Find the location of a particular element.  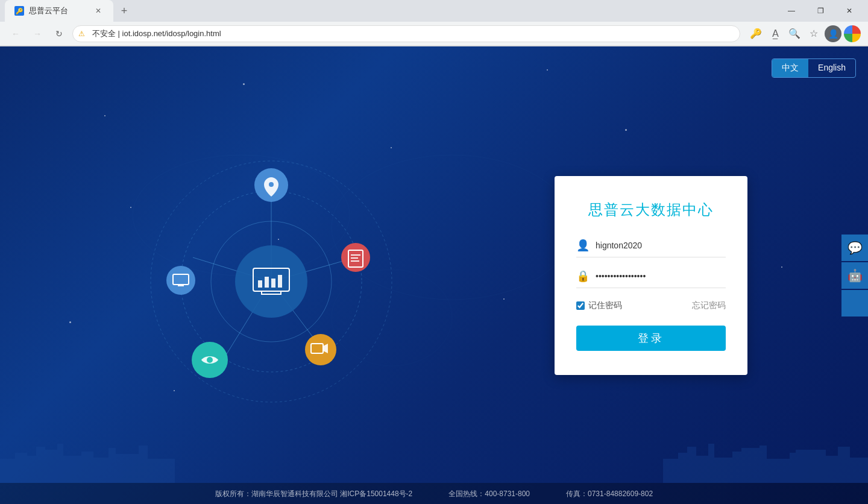

tab-bar: 🔑 思普云平台 ✕ + — ❐ ✕ is located at coordinates (434, 11).